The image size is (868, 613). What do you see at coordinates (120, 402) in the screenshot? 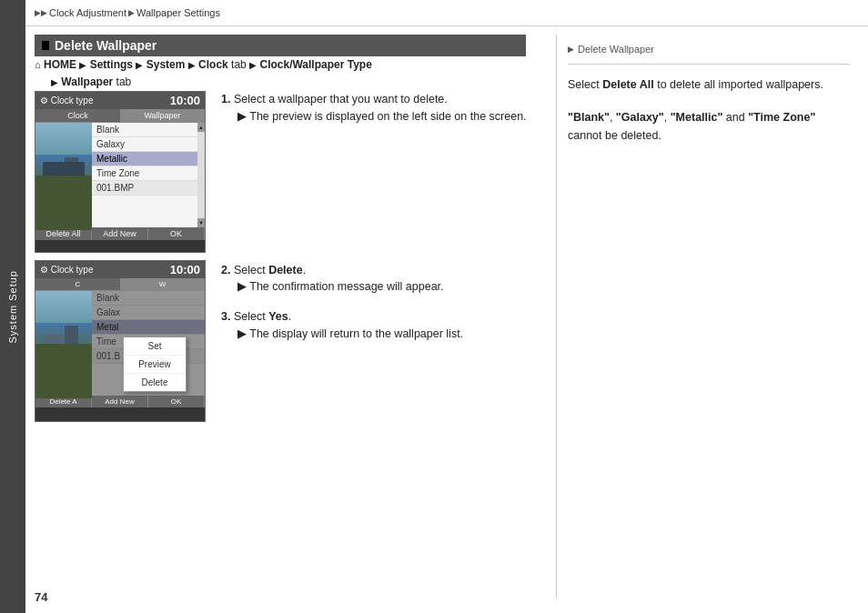
I see `footer2-add-new: Add New` at bounding box center [120, 402].